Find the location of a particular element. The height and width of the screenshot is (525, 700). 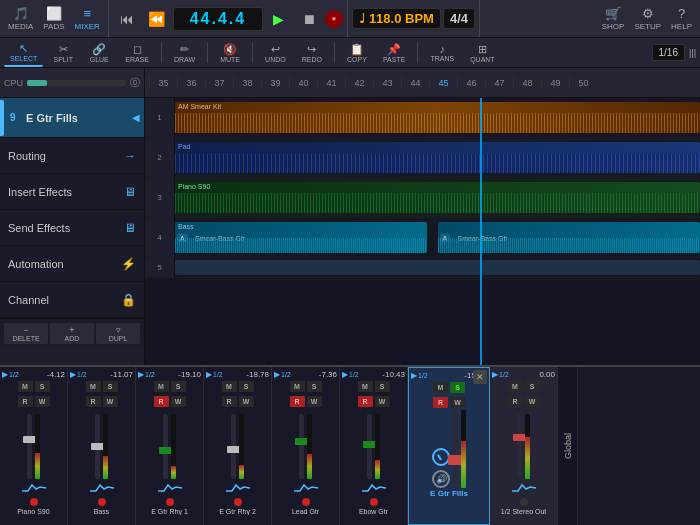

clip-pad: Pad is located at coordinates (438, 158).